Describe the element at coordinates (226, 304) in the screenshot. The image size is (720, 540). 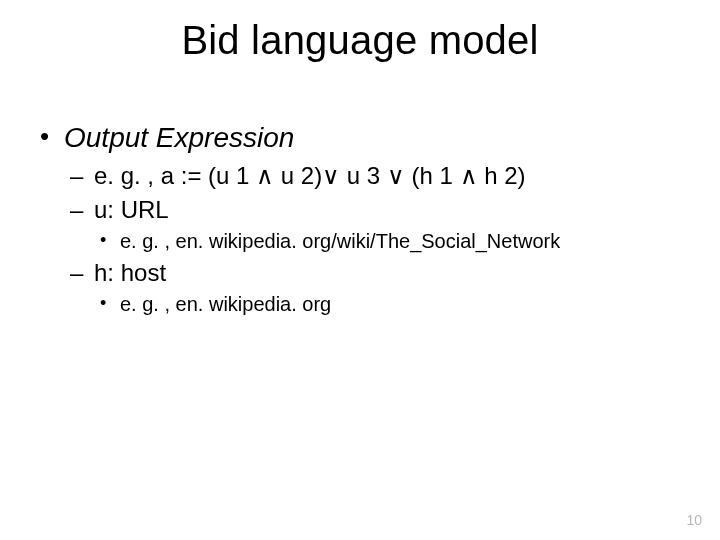
I see `bullet-text: e. g. , en. wikipedia. org` at that location.